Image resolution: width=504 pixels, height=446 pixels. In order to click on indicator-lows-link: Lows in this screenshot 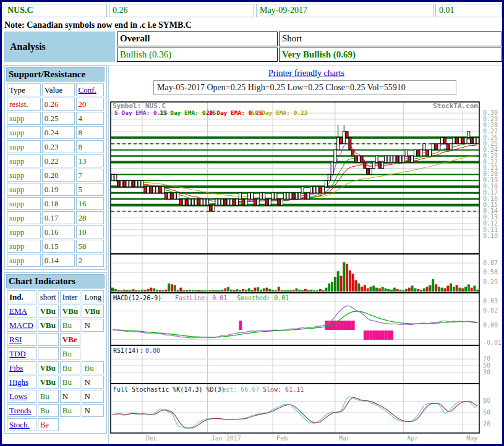, I will do `click(19, 397)`.